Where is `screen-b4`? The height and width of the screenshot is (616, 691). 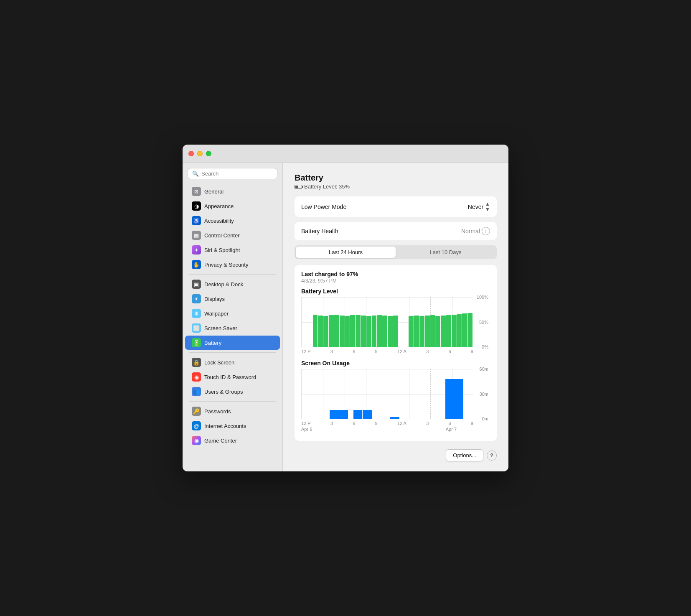
screen-b4 is located at coordinates (367, 415).